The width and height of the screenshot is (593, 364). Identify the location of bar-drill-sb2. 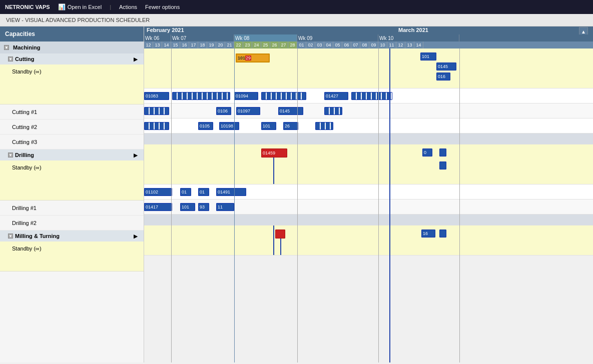
(443, 152).